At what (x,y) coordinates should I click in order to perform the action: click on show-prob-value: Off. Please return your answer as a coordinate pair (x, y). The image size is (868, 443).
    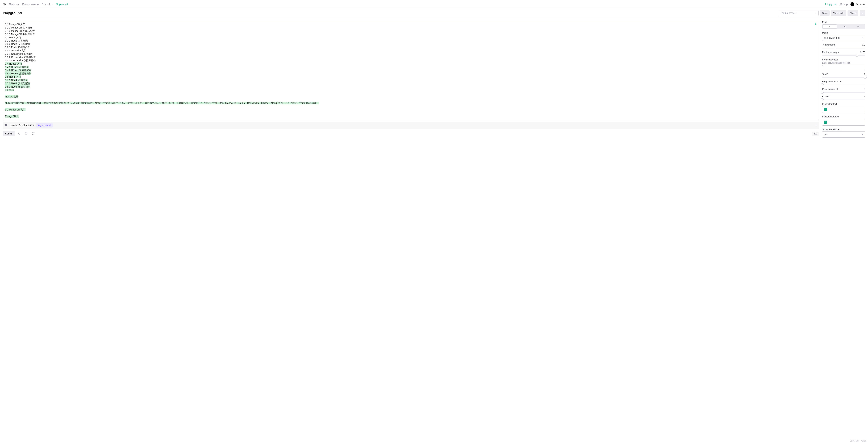
    Looking at the image, I should click on (826, 135).